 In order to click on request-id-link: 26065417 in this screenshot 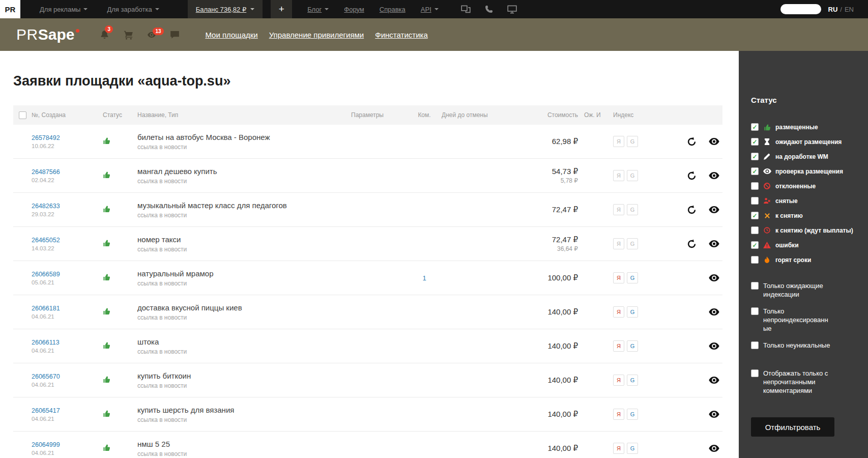, I will do `click(64, 411)`.